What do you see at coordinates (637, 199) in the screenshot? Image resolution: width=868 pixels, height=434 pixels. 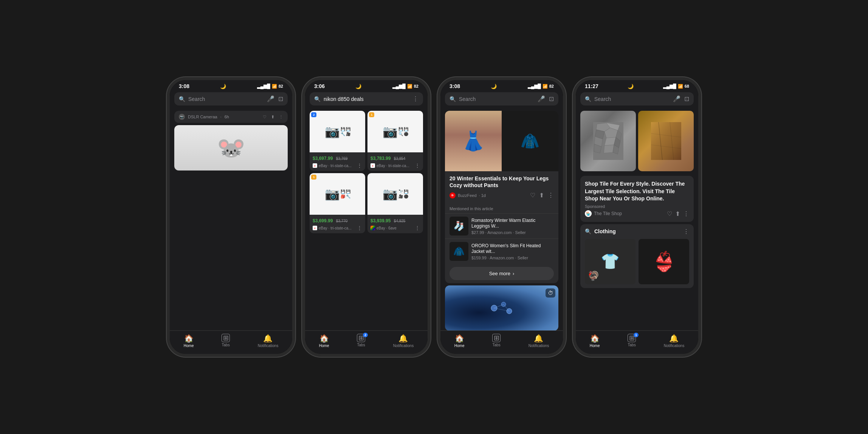 I see `tile-ad-card: Shop Tile For Every Style. Discover The …` at bounding box center [637, 199].